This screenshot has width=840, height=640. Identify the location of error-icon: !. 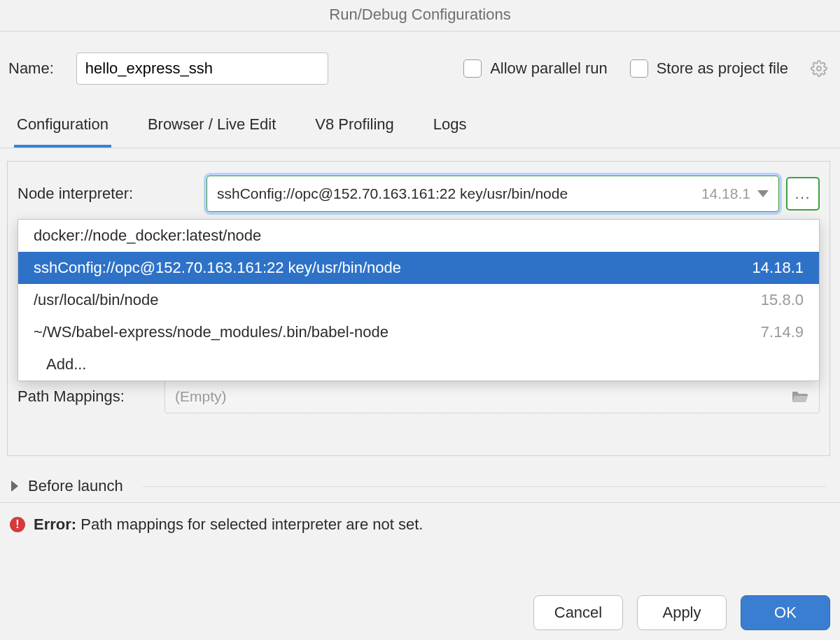
(18, 525).